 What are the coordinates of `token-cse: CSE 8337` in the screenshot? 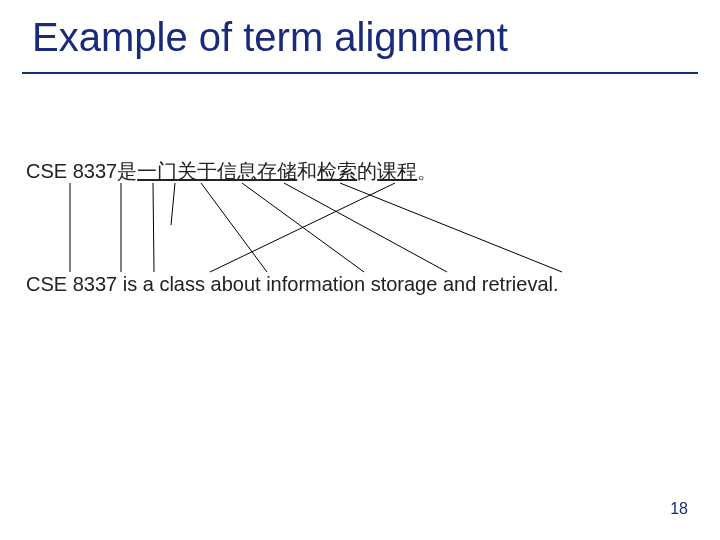 It's located at (72, 172).